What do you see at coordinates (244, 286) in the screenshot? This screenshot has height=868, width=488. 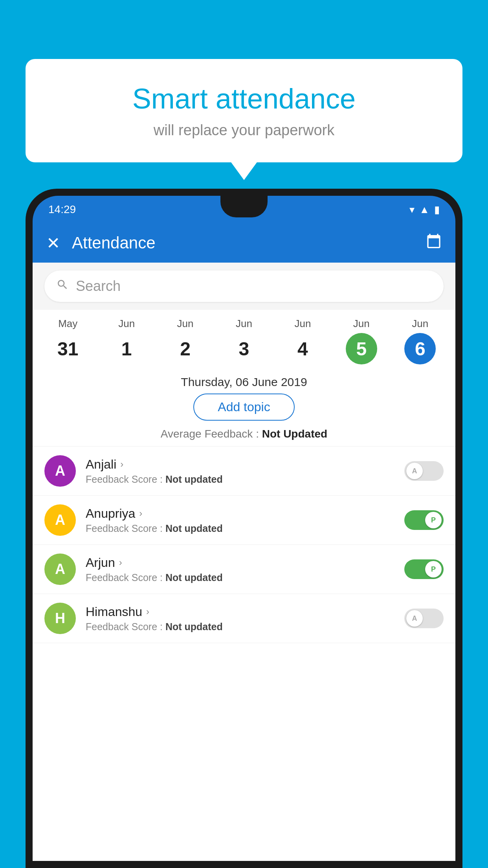 I see `search-bar: Search` at bounding box center [244, 286].